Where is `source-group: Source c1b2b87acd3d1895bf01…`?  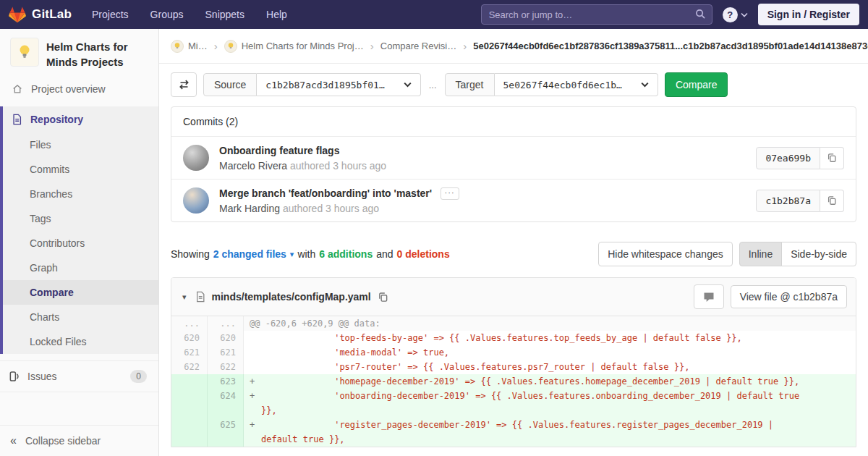
source-group: Source c1b2b87acd3d1895bf01… is located at coordinates (312, 85).